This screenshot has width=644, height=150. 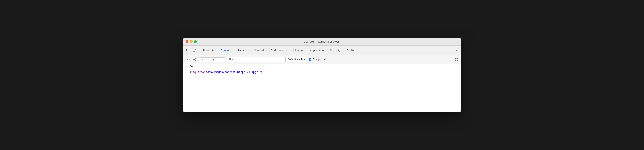 I want to click on console-input, so click(x=324, y=80).